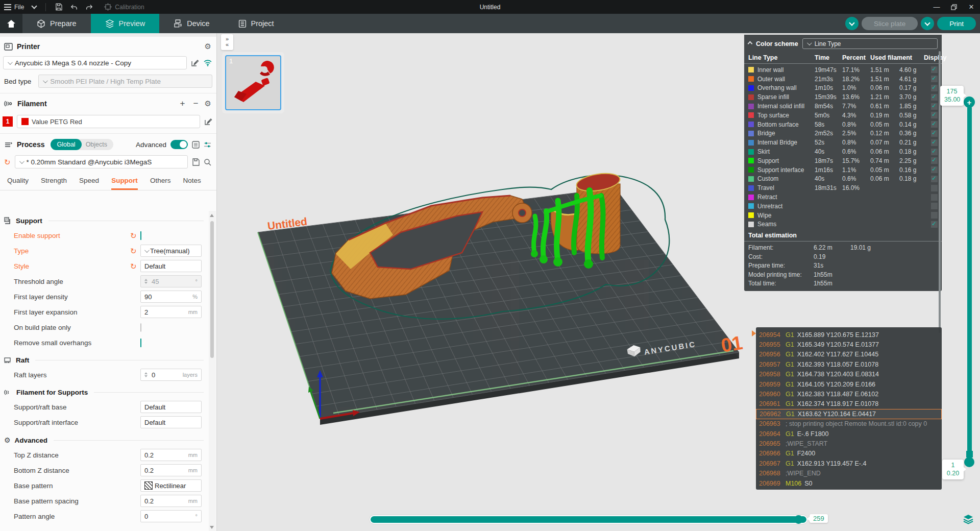 The width and height of the screenshot is (980, 531). What do you see at coordinates (196, 104) in the screenshot?
I see `remove-filament-button: −` at bounding box center [196, 104].